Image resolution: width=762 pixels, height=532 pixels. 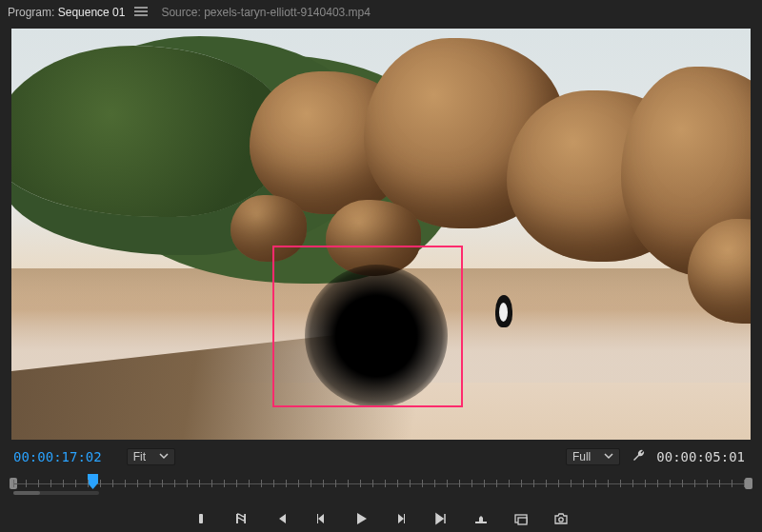 What do you see at coordinates (321, 519) in the screenshot?
I see `step-back-button` at bounding box center [321, 519].